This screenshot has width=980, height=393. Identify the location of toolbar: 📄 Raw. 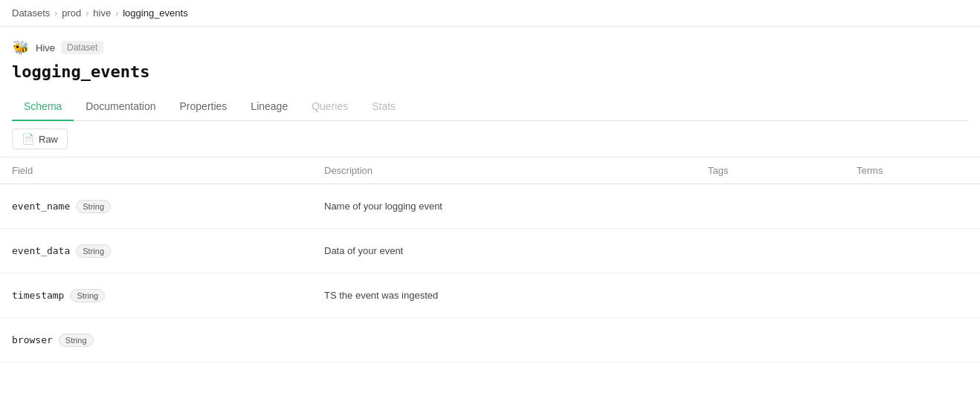
(490, 140).